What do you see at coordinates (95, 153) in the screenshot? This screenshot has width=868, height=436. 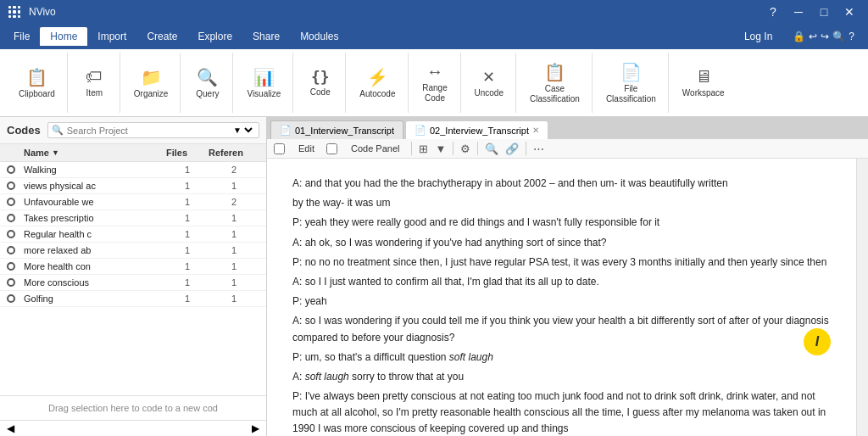 I see `col-name: Name ▼` at bounding box center [95, 153].